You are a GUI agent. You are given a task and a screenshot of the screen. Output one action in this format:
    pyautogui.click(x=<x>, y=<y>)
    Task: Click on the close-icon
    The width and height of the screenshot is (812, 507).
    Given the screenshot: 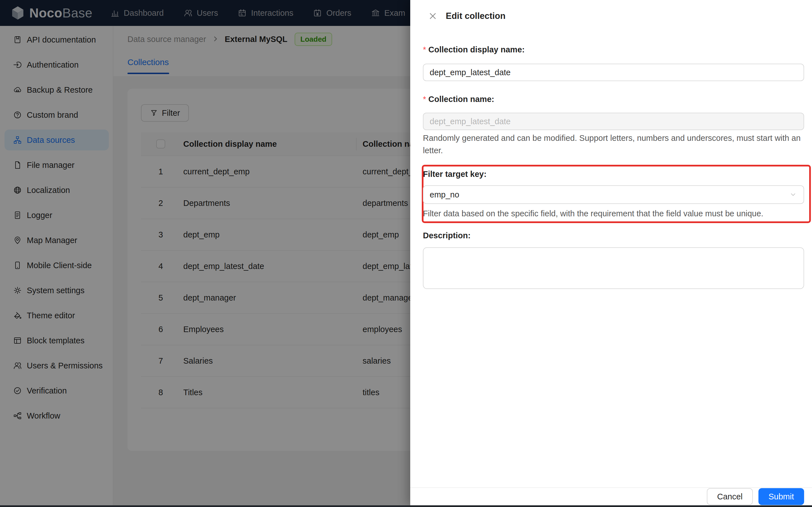 What is the action you would take?
    pyautogui.click(x=433, y=16)
    